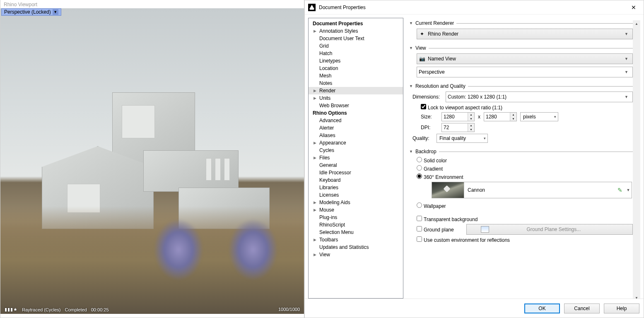  I want to click on tree-item-cycles: Cycles, so click(356, 150).